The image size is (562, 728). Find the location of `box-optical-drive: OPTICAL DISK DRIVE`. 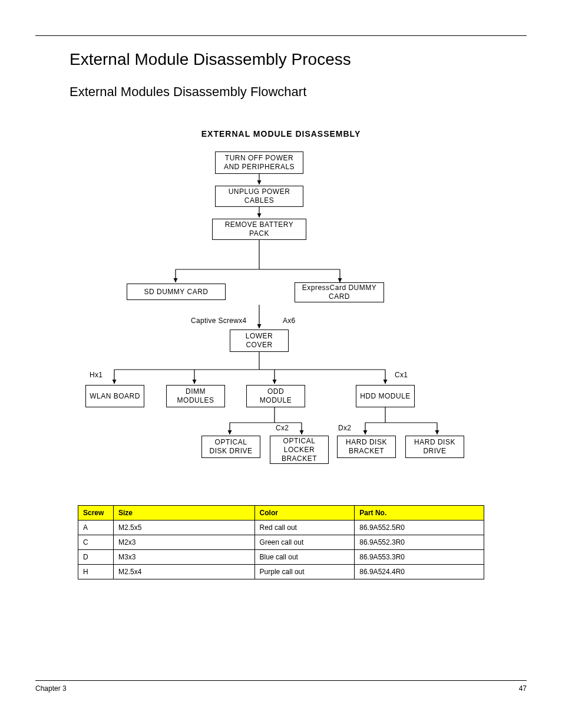

box-optical-drive: OPTICAL DISK DRIVE is located at coordinates (231, 447).